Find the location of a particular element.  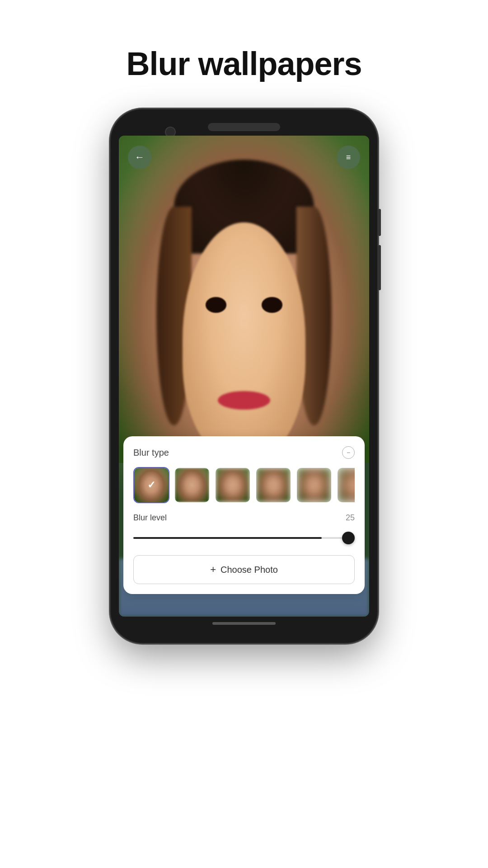

slider-track is located at coordinates (244, 538).